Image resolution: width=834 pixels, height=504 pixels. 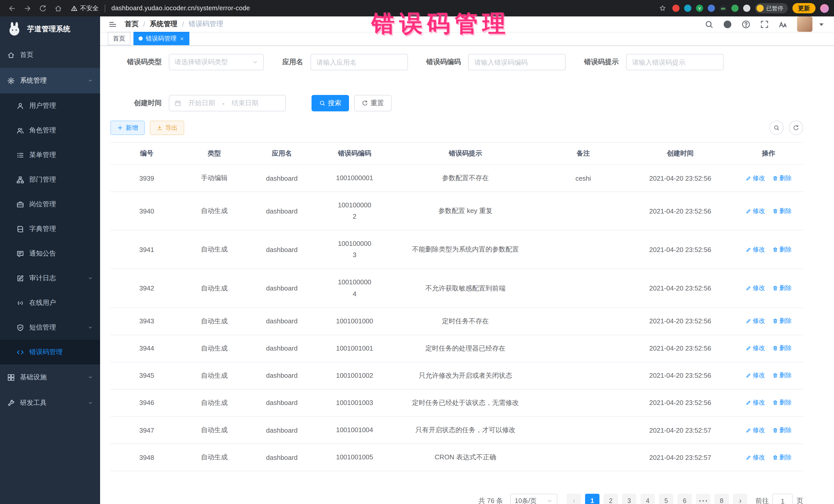 I want to click on sidebar-menu: 首页系统管理用户管理角色管理菜单管理部门管理岗位管理字典管理通知公告审计日志在线…, so click(x=50, y=273).